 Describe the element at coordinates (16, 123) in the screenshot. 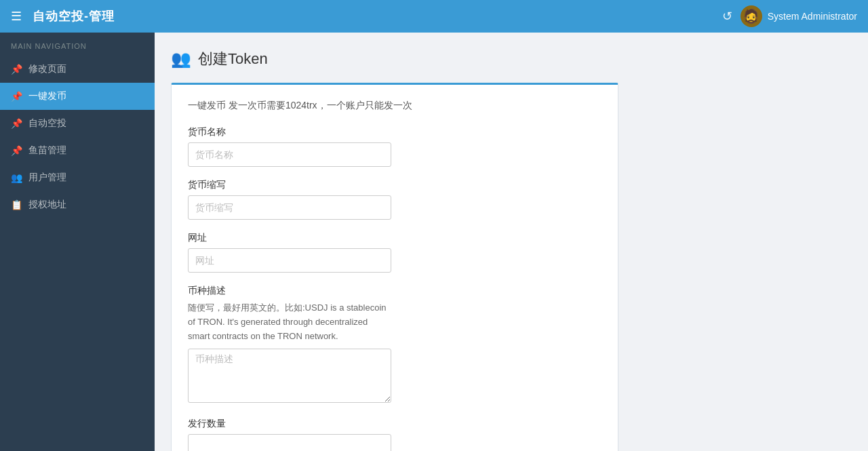

I see `pin-icon-airdrop: 📌` at that location.